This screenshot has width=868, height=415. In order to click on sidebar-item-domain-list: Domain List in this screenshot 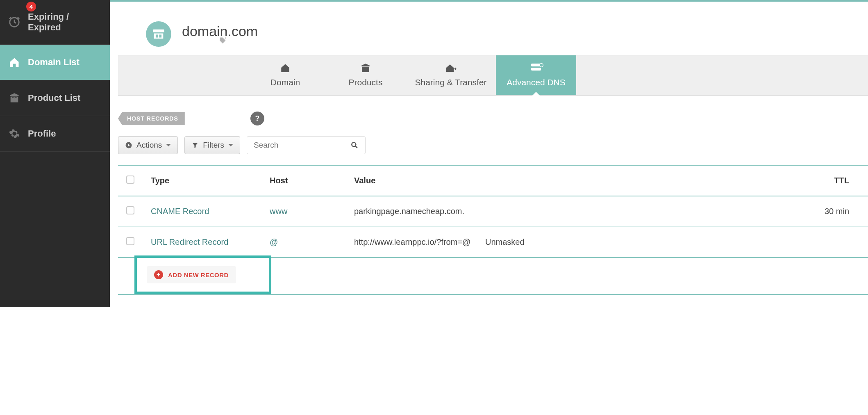, I will do `click(55, 62)`.